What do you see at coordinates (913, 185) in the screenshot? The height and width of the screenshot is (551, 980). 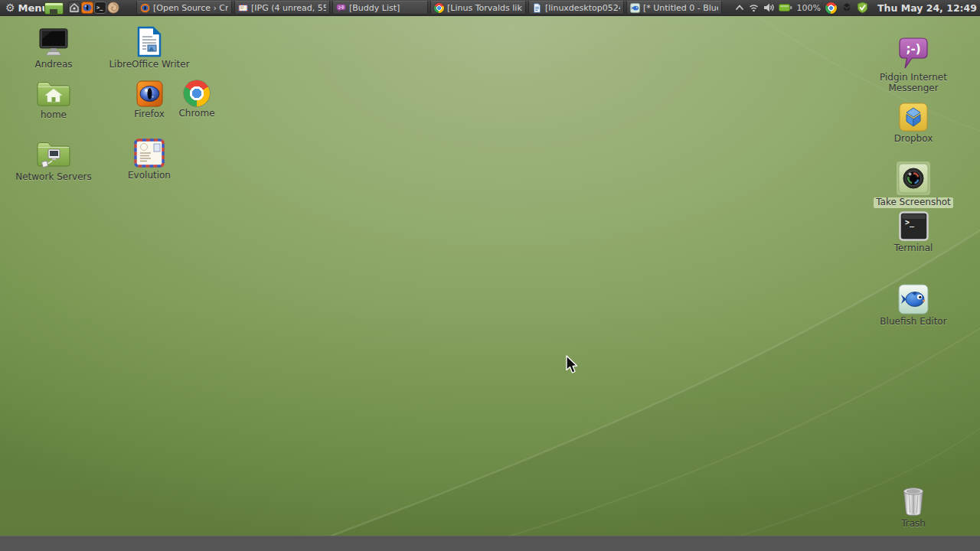 I see `desktop-icon-take-screenshot: Take Screenshot` at bounding box center [913, 185].